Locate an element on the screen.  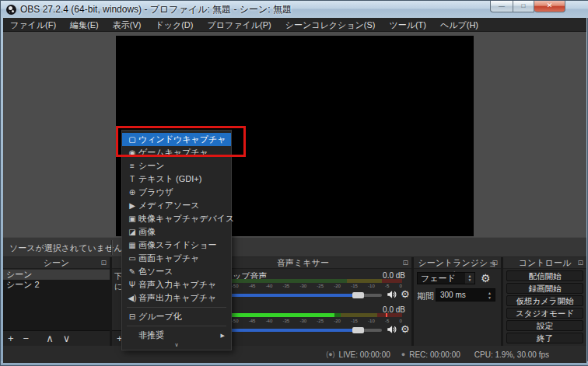
remove-scene-button: − is located at coordinates (26, 339).